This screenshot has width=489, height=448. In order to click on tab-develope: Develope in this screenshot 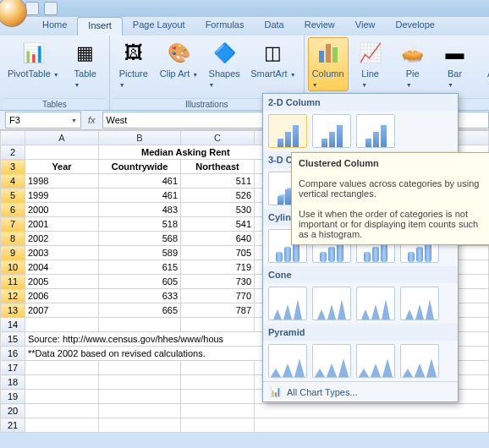, I will do `click(415, 26)`.